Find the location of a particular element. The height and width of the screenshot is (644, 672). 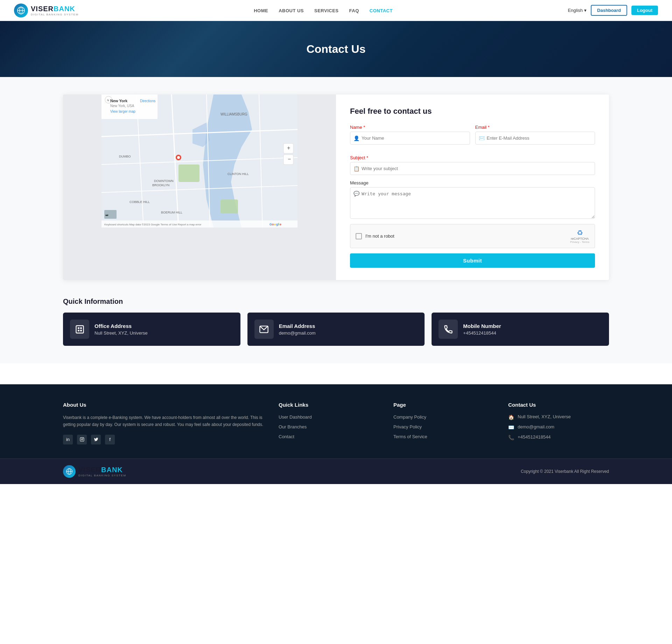

footer-phone-icon: 📞 is located at coordinates (511, 438).